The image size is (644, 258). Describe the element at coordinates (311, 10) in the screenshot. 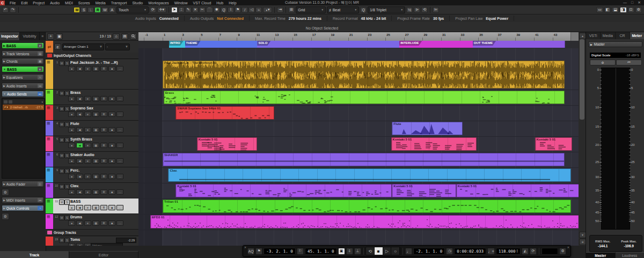

I see `grid-dropdown: Grid▼` at that location.